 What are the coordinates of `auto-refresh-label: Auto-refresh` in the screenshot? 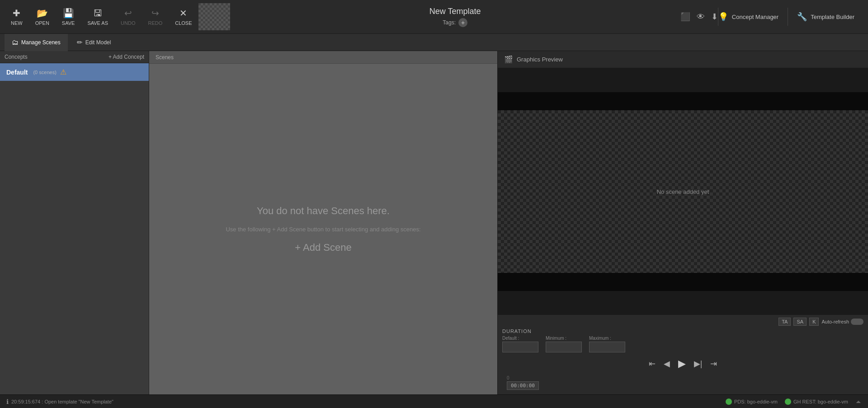 It's located at (835, 322).